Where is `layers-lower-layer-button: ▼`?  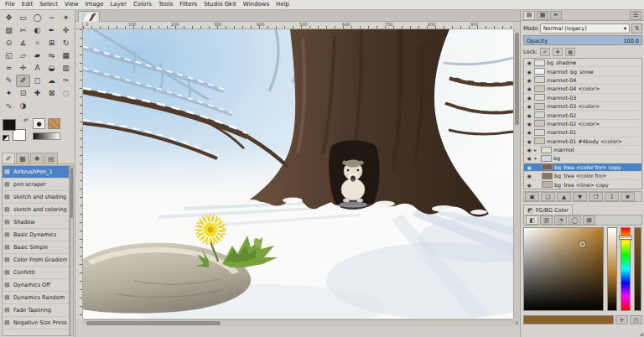
layers-lower-layer-button: ▼ is located at coordinates (580, 196).